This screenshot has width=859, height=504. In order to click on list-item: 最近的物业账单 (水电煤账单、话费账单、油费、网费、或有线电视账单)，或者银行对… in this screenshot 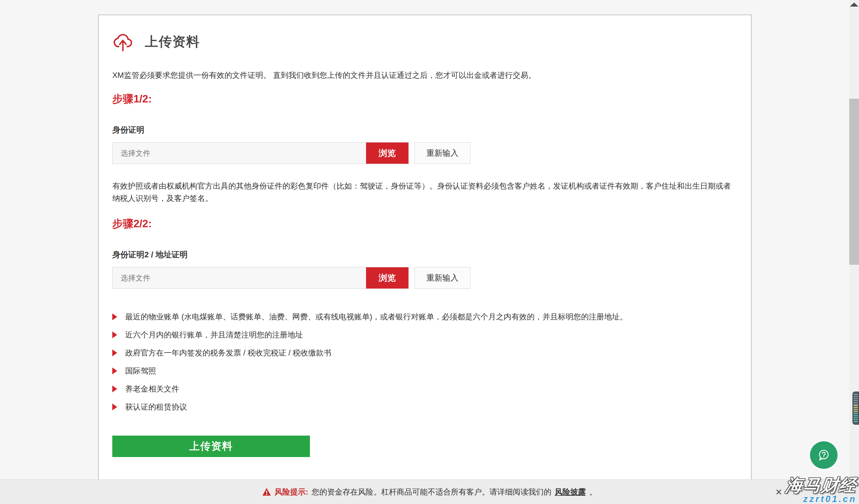, I will do `click(425, 317)`.